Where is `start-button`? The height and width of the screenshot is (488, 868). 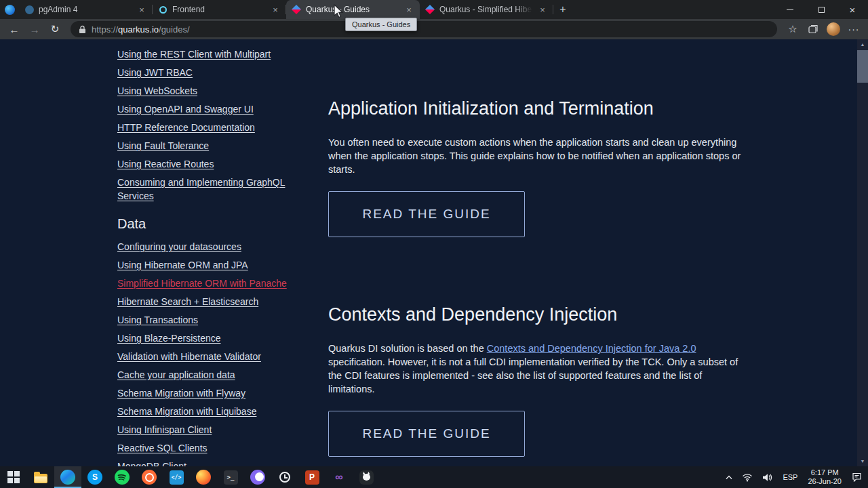
start-button is located at coordinates (14, 477).